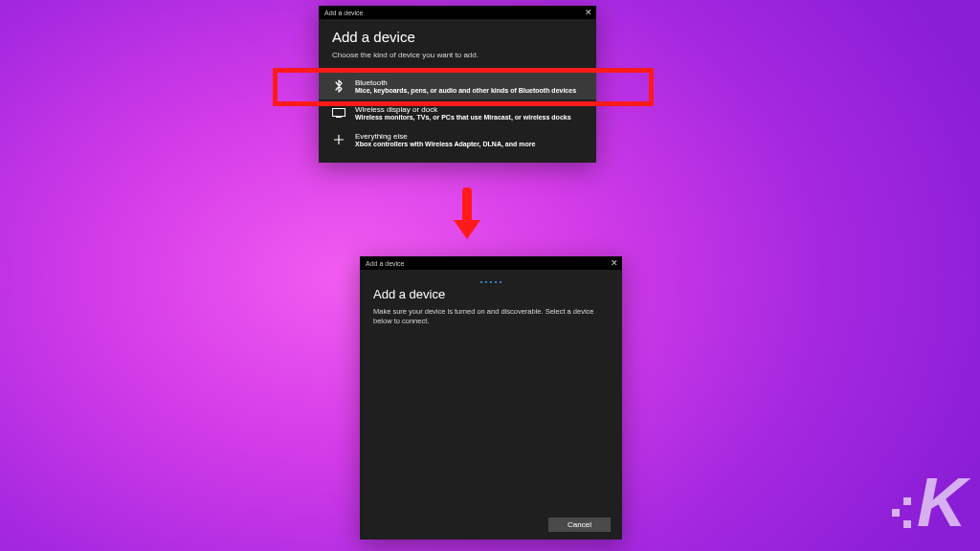  What do you see at coordinates (457, 113) in the screenshot?
I see `option-wireless-display: Wireless display or dock Wireless monito…` at bounding box center [457, 113].